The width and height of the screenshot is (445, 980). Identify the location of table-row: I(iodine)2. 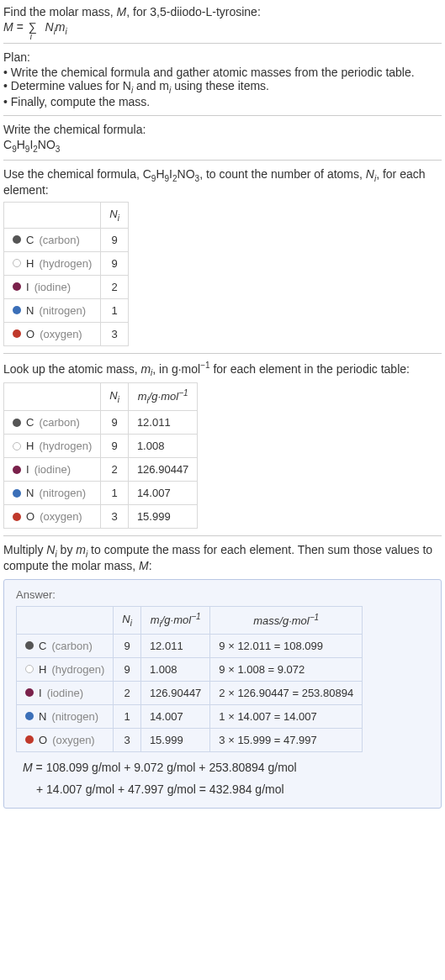
(66, 287).